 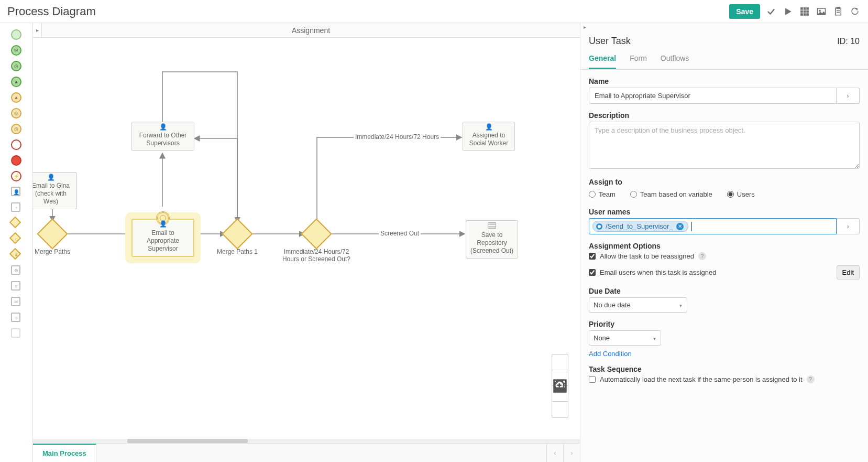 What do you see at coordinates (848, 95) in the screenshot?
I see `name-expand-button: ›` at bounding box center [848, 95].